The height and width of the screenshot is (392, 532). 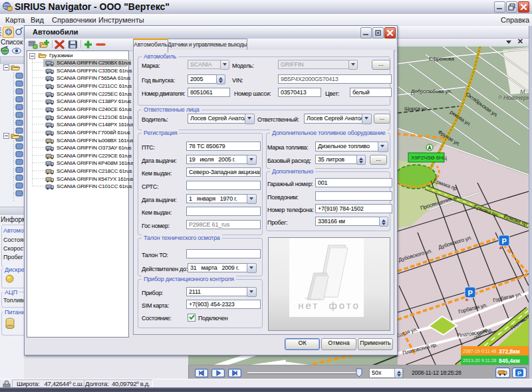 What do you see at coordinates (442, 58) in the screenshot?
I see `svg-text: Ефремова` at bounding box center [442, 58].